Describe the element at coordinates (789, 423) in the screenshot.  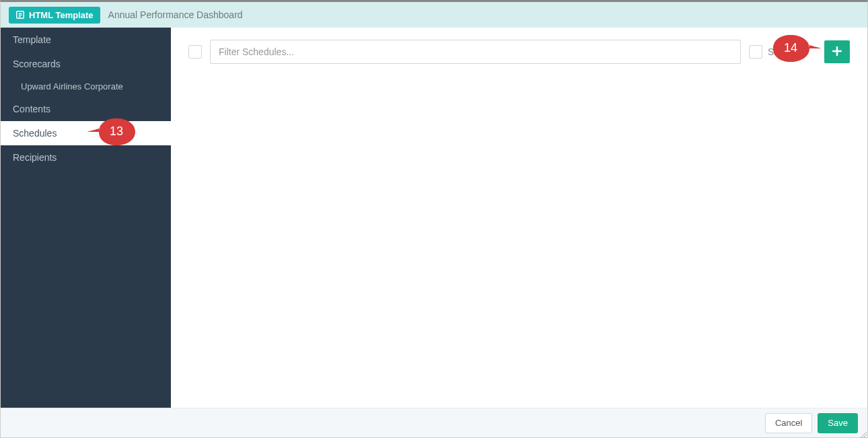
I see `cancel-button: Cancel` at that location.